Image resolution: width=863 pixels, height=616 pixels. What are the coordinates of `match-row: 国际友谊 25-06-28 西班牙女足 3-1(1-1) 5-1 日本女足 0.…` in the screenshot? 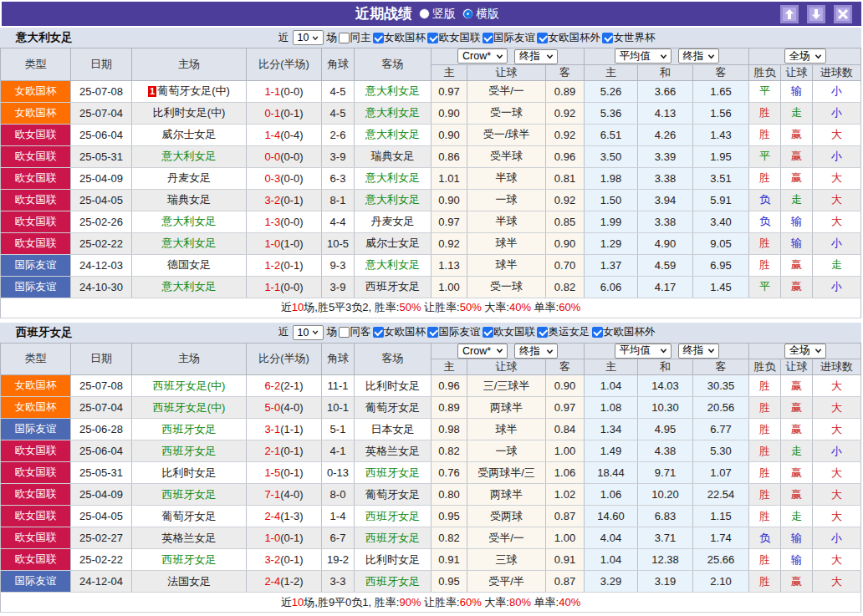 It's located at (432, 430).